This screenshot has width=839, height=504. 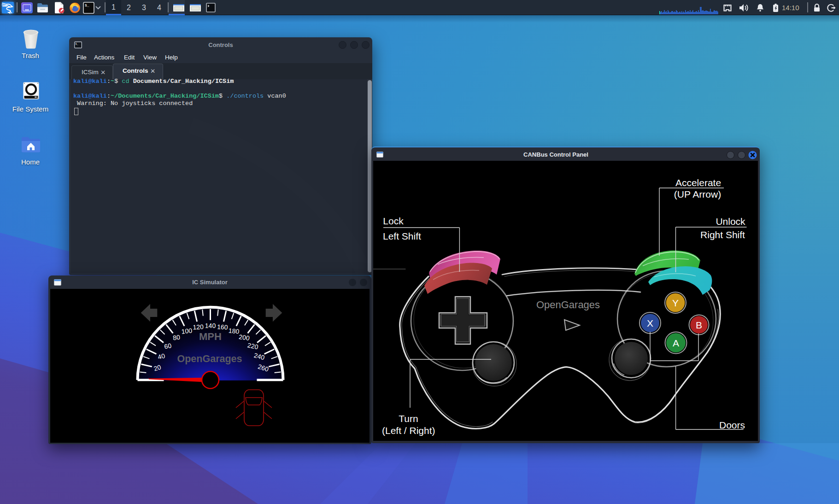 I want to click on svg-text: X, so click(x=650, y=323).